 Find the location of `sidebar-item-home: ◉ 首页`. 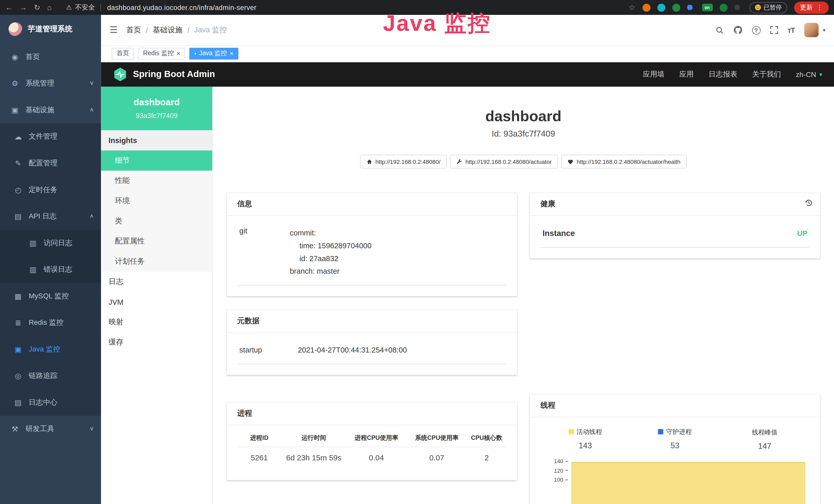

sidebar-item-home: ◉ 首页 is located at coordinates (50, 57).